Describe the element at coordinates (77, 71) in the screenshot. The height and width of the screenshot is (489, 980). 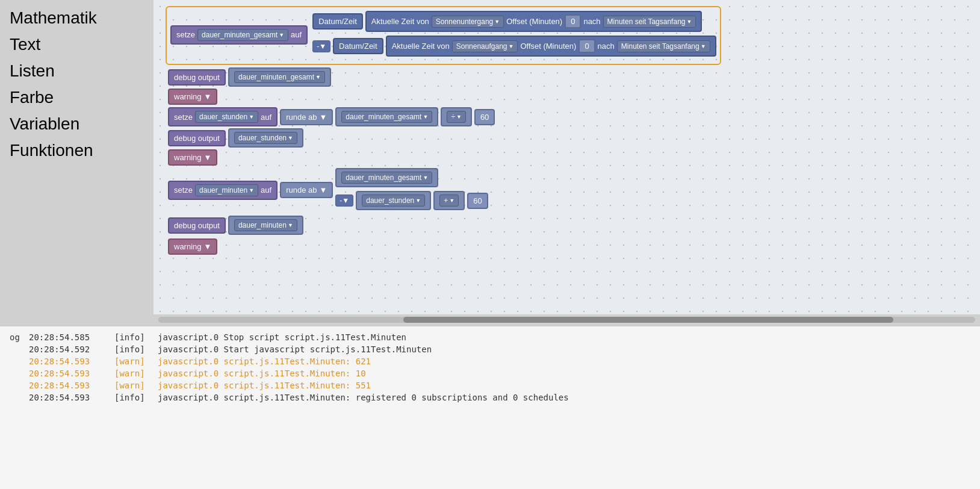
I see `sidebar-item-listen: Listen` at that location.